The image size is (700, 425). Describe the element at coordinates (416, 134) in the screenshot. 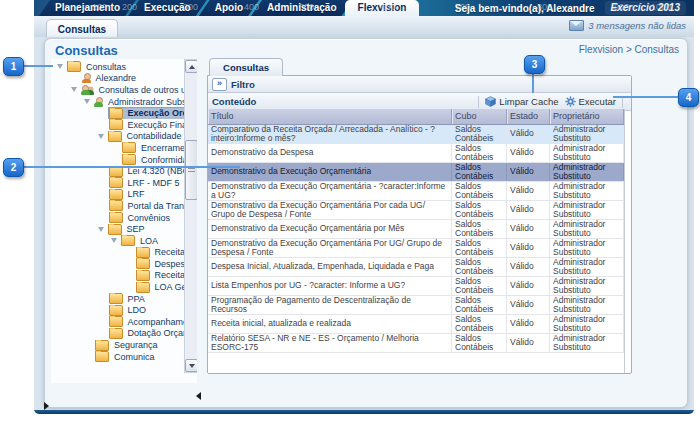

I see `table-row: Comparativo da Receita Orçada / Arrecada…` at that location.